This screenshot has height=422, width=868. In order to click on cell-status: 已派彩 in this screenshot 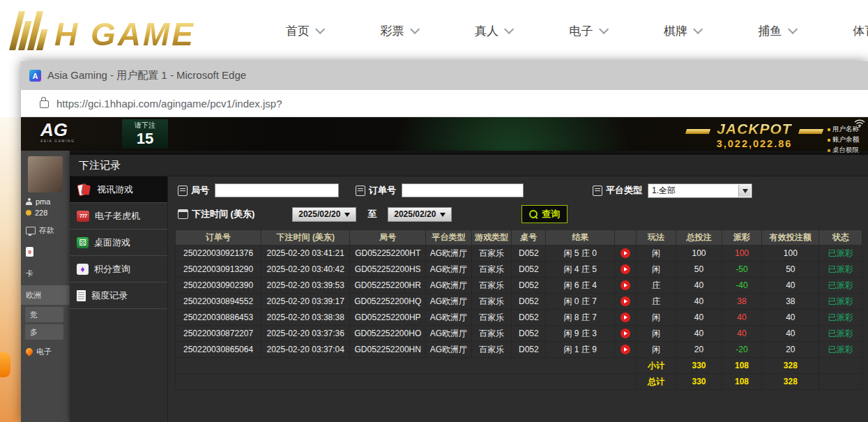, I will do `click(841, 269)`.